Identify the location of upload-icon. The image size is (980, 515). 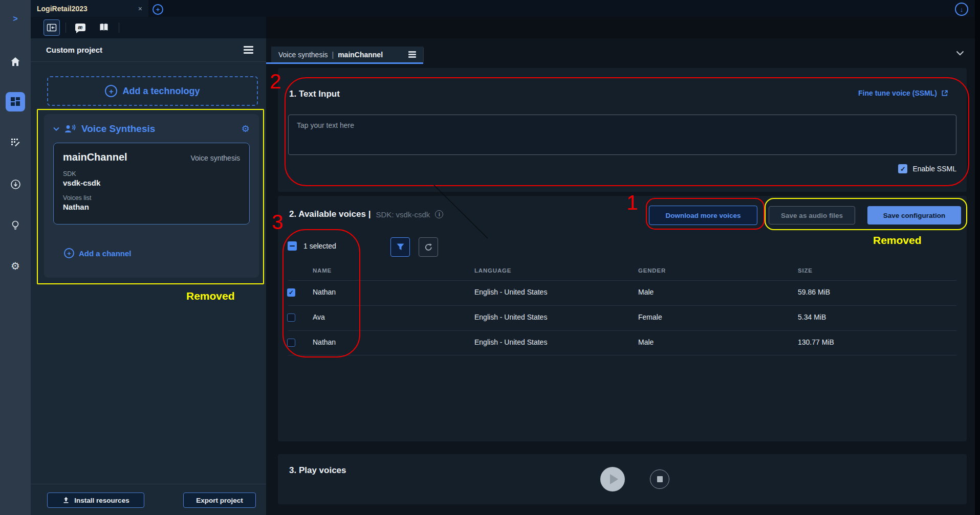
(66, 500).